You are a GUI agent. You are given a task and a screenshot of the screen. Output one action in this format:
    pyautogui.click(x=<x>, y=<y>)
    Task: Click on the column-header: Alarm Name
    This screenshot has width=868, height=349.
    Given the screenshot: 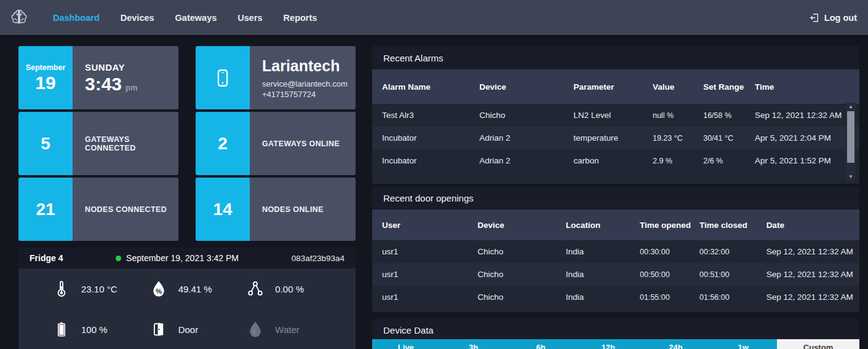 What is the action you would take?
    pyautogui.click(x=431, y=87)
    